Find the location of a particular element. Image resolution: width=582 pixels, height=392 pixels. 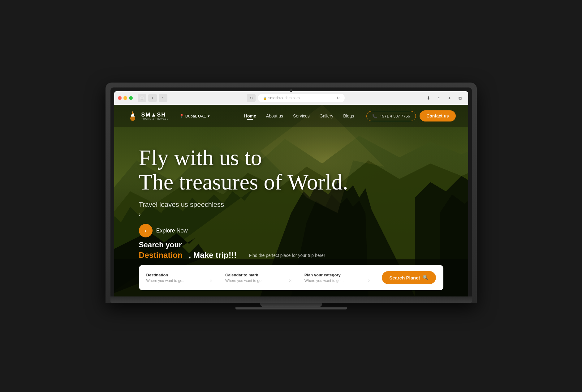

nav-item-home: Home is located at coordinates (250, 116).